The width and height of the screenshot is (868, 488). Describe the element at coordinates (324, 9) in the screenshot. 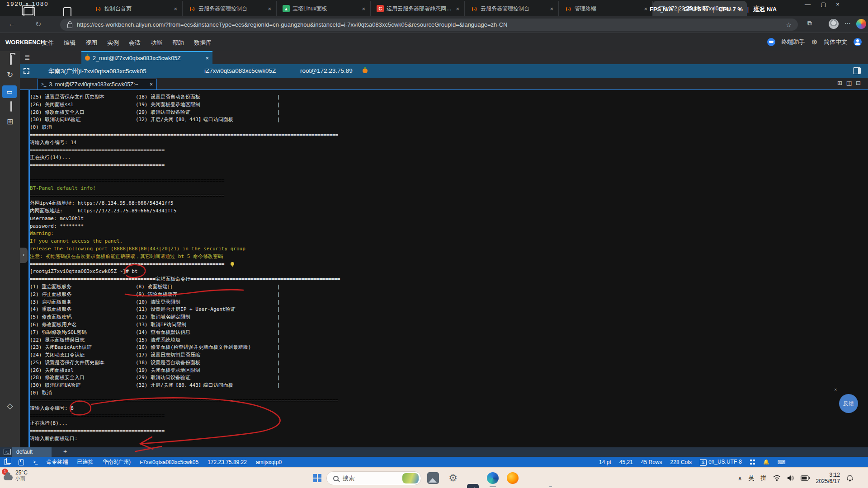

I see `browser-tab: ▲宝塔Linux面板×` at that location.